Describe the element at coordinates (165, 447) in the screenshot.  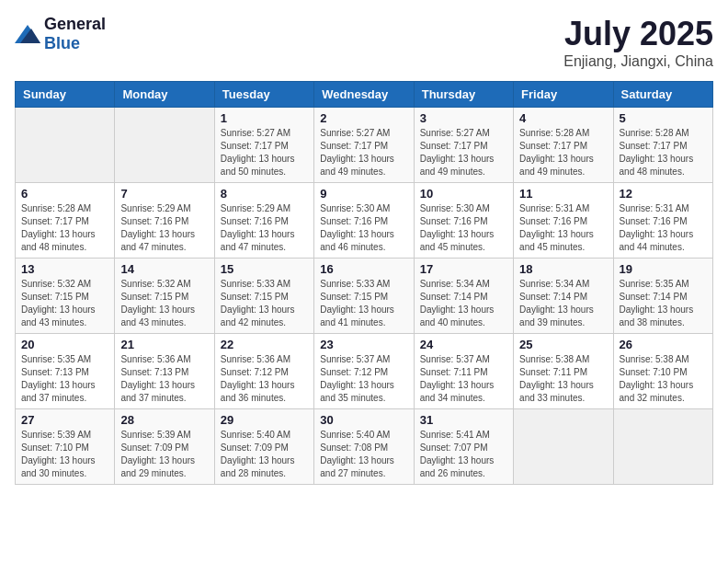
I see `calendar-cell: 28Sunrise: 5:39 AMSunset: 7:09 PMDayligh…` at that location.